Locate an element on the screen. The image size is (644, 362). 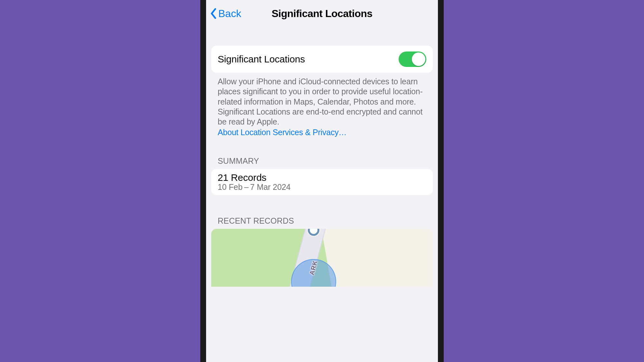
toggle-label: Significant Locations is located at coordinates (261, 59).